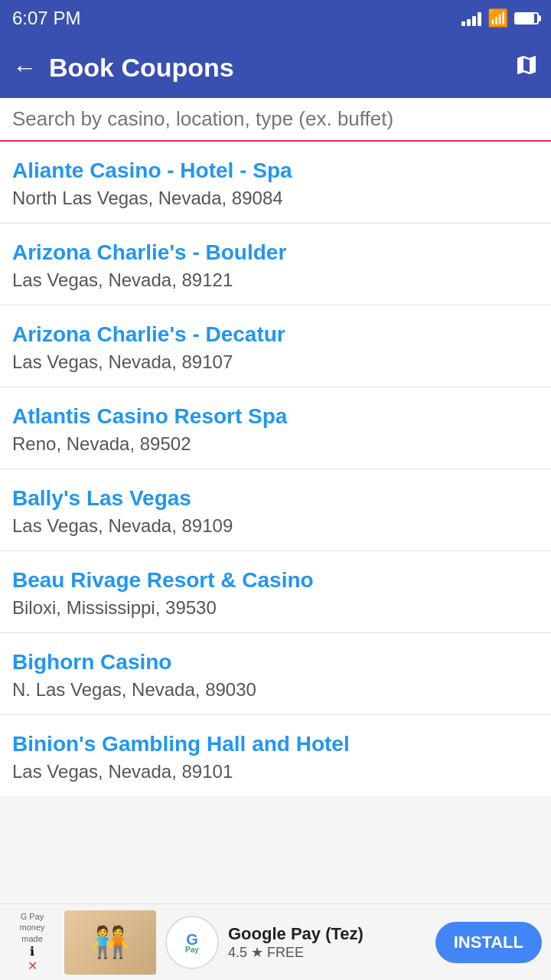 The width and height of the screenshot is (551, 980). Describe the element at coordinates (276, 265) in the screenshot. I see `casino-list-item: Arizona Charlie's - Boulder Las Vegas, N…` at that location.